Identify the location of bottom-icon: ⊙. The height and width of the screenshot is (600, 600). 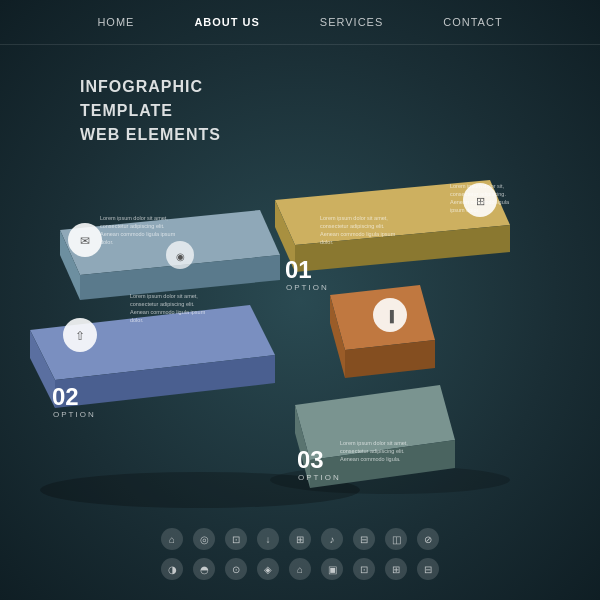
(236, 569).